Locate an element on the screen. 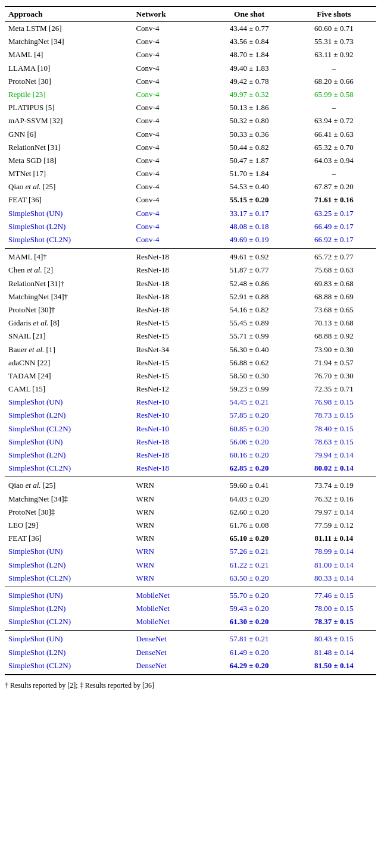 This screenshot has width=381, height=868. cell-approach: ProtoNet [30] is located at coordinates (68, 82).